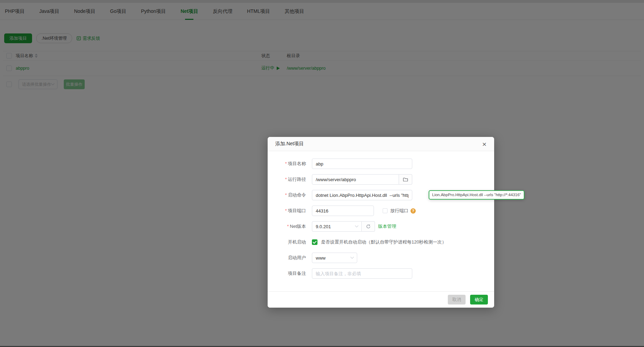 Image resolution: width=644 pixels, height=347 pixels. I want to click on version-manage-link: 版本管理, so click(387, 226).